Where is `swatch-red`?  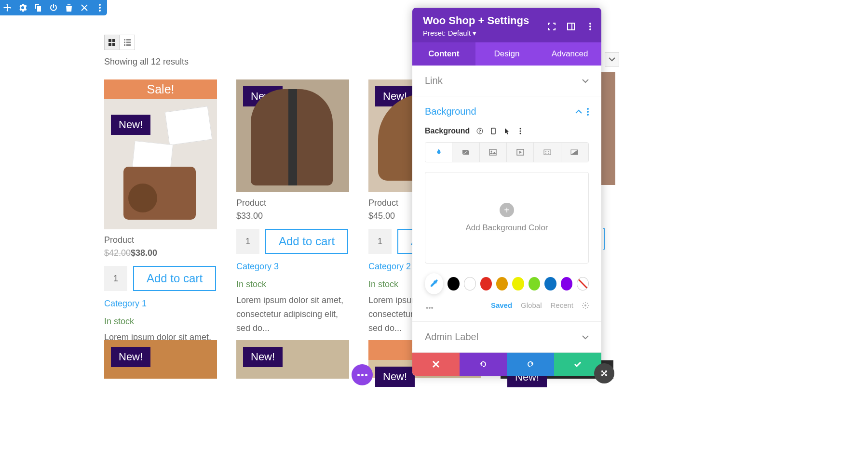
swatch-red is located at coordinates (486, 284).